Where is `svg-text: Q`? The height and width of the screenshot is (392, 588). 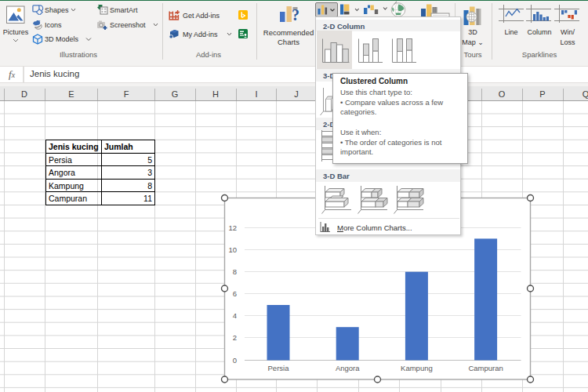 svg-text: Q is located at coordinates (585, 94).